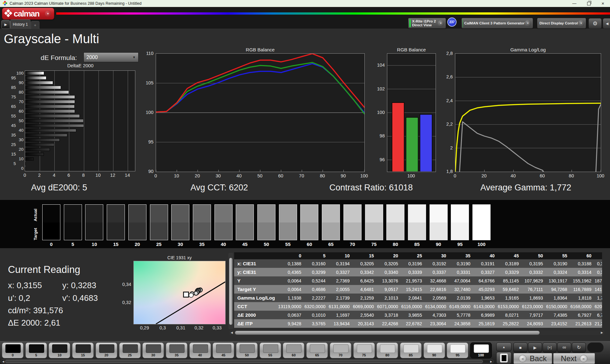 The image size is (610, 364). I want to click on pattern-scroll-left-icon: ◀, so click(3, 362).